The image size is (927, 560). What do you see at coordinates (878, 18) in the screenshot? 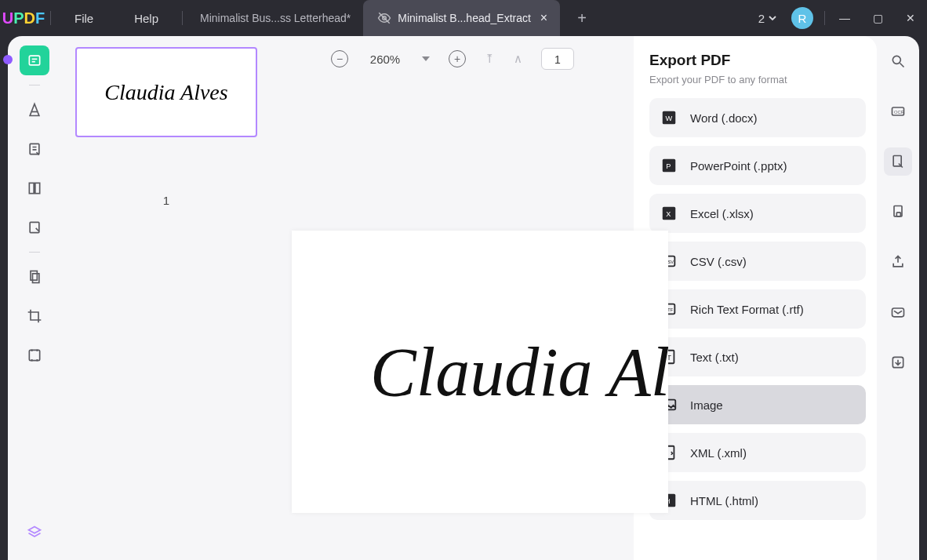
I see `window-maximize: ▢` at bounding box center [878, 18].